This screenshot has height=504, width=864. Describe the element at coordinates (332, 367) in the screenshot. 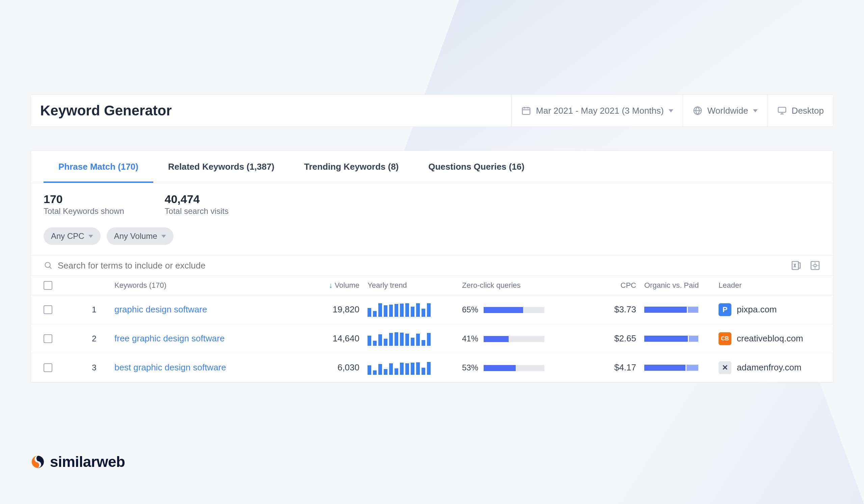

I see `volume-value: 6,030` at that location.